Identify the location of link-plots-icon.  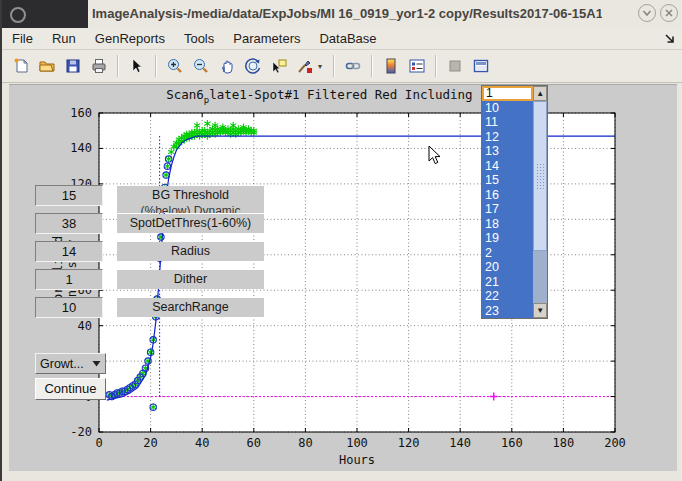
(353, 66).